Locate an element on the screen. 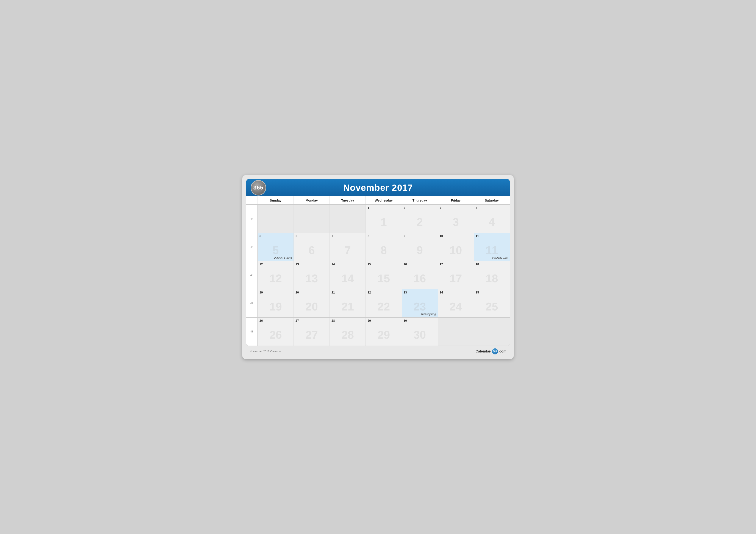 This screenshot has width=756, height=534. day-number: 29 is located at coordinates (384, 320).